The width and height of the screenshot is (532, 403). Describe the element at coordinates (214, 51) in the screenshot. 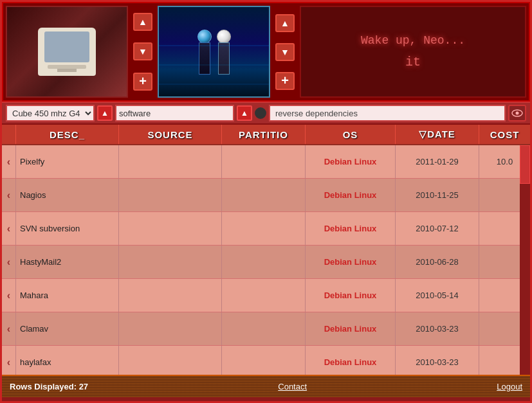

I see `center-image` at that location.